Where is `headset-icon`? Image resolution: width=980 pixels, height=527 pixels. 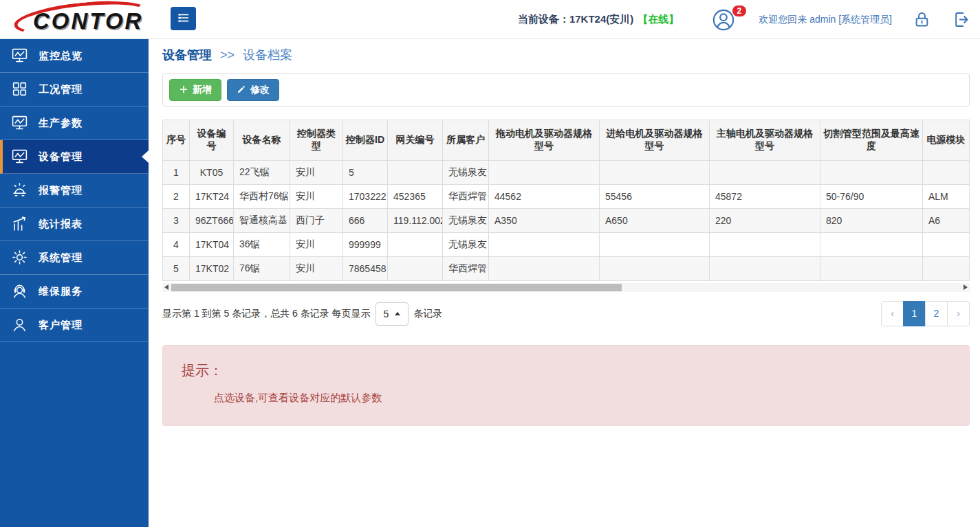 headset-icon is located at coordinates (20, 291).